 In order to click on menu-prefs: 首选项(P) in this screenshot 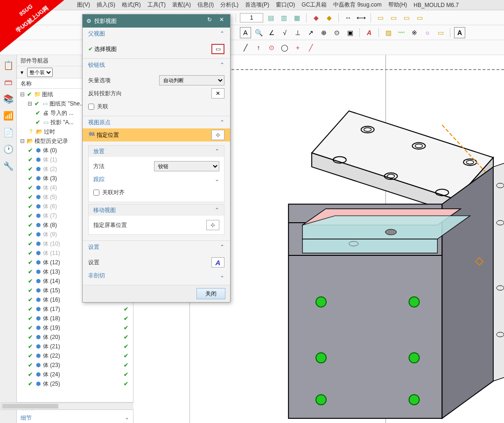, I will do `click(257, 5)`.